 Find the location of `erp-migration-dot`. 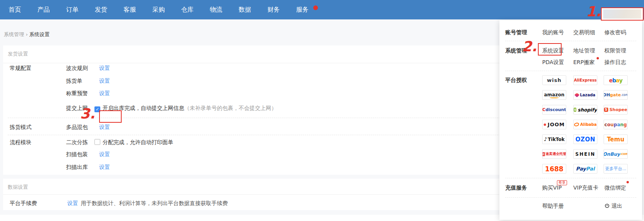

erp-migration-dot is located at coordinates (598, 58).